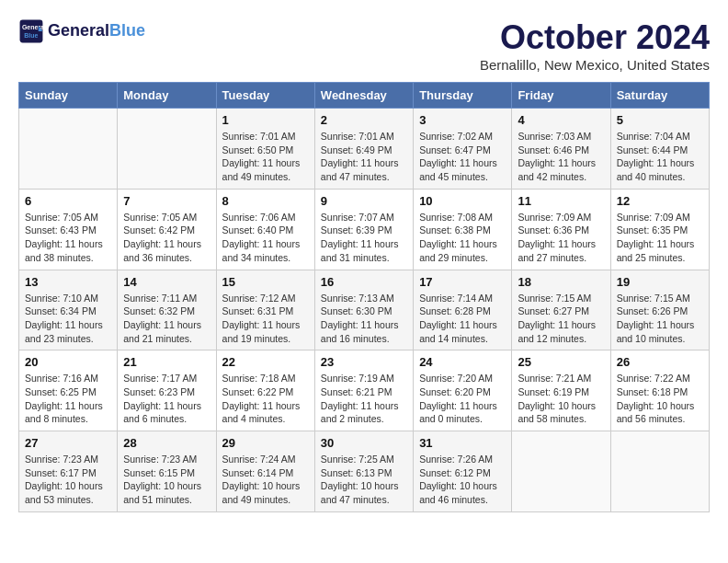 This screenshot has width=728, height=563. What do you see at coordinates (463, 229) in the screenshot?
I see `calendar-cell: 10Sunrise: 7:08 AMSunset: 6:38 PMDayligh…` at bounding box center [463, 229].